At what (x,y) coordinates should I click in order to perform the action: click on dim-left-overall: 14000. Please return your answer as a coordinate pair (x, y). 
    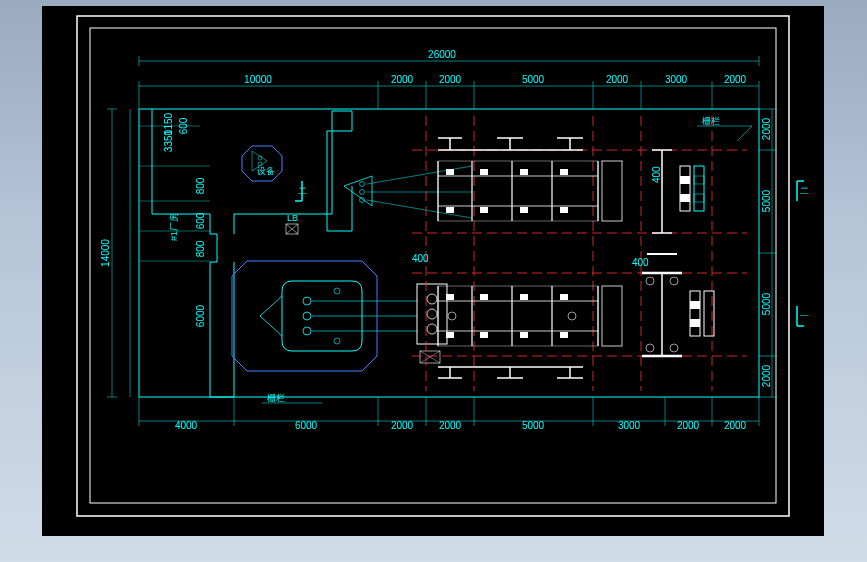
    Looking at the image, I should click on (106, 253).